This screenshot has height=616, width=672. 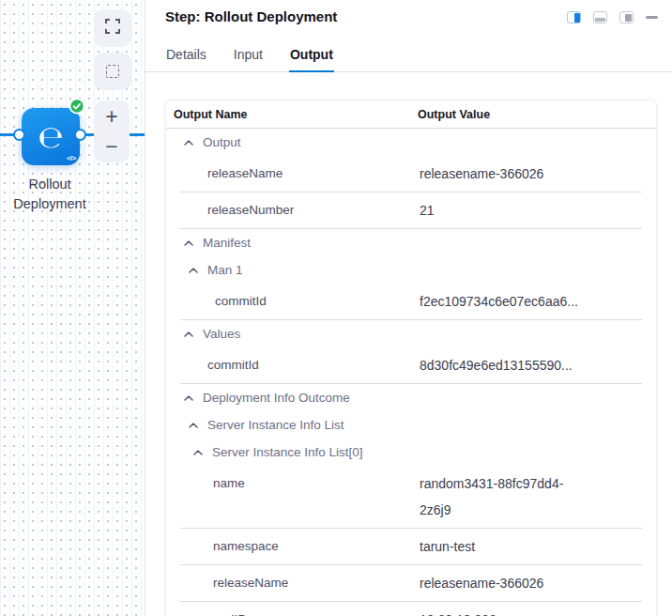 I want to click on output-name: namespace, so click(x=300, y=547).